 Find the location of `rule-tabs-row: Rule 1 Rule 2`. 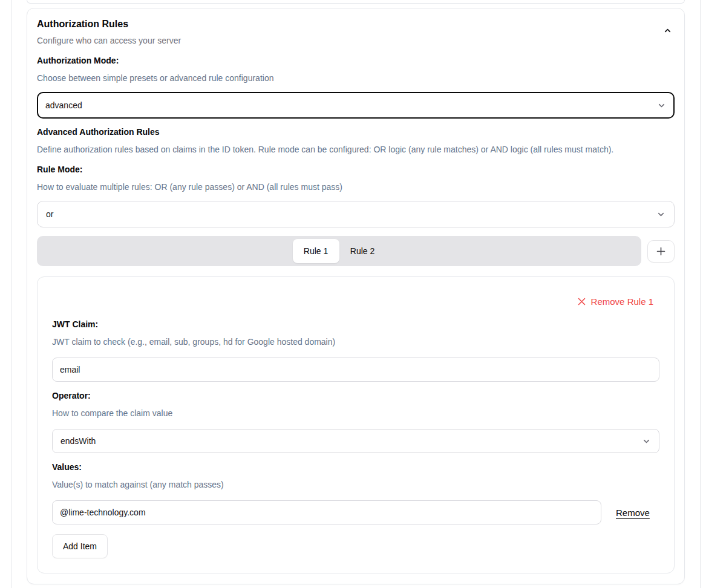

rule-tabs-row: Rule 1 Rule 2 is located at coordinates (356, 251).